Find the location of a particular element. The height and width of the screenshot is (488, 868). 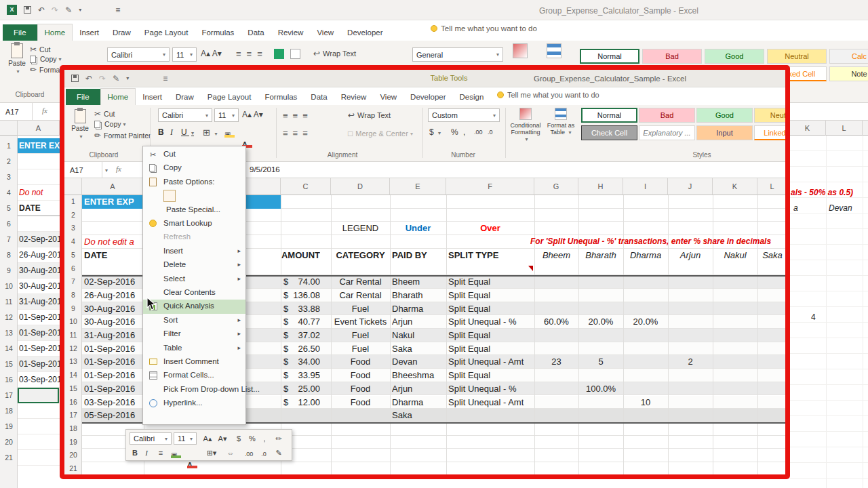

row8-amount: 136.08 is located at coordinates (300, 296).